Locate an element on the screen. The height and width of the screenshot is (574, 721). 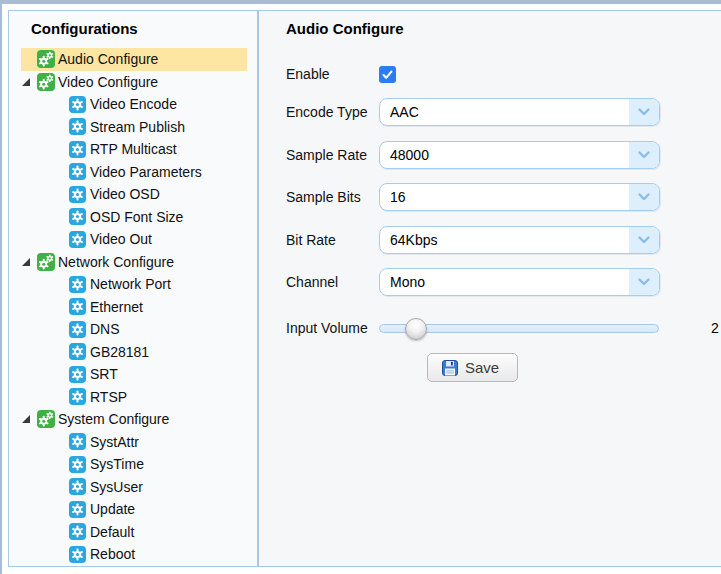
tree-item-label: Video Parameters is located at coordinates (146, 172).